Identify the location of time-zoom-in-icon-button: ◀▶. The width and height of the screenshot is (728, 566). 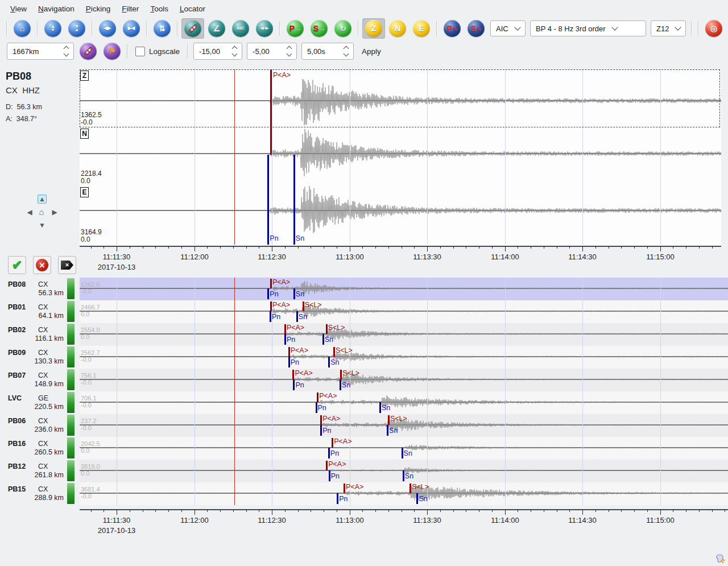
(107, 28).